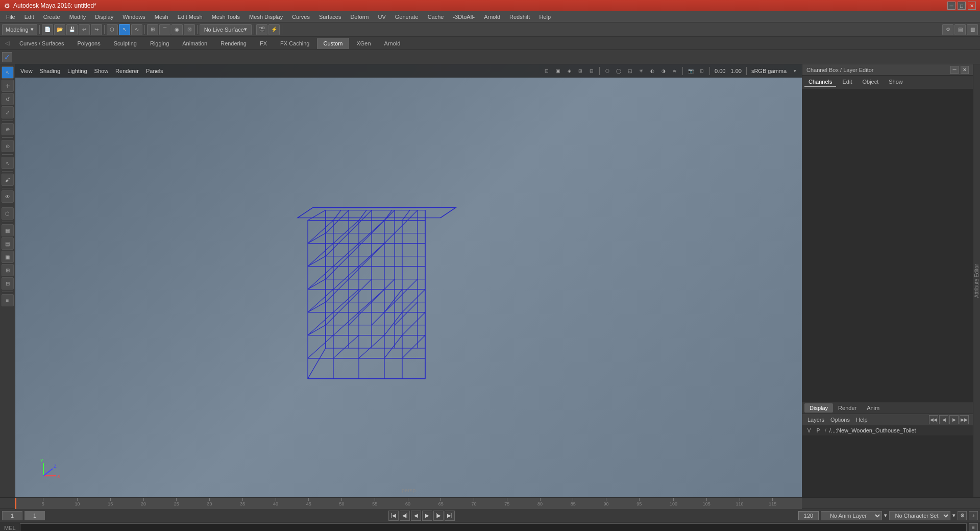 This screenshot has height=531, width=980. What do you see at coordinates (8, 213) in the screenshot?
I see `node-editor-btn: ⬡` at bounding box center [8, 213].